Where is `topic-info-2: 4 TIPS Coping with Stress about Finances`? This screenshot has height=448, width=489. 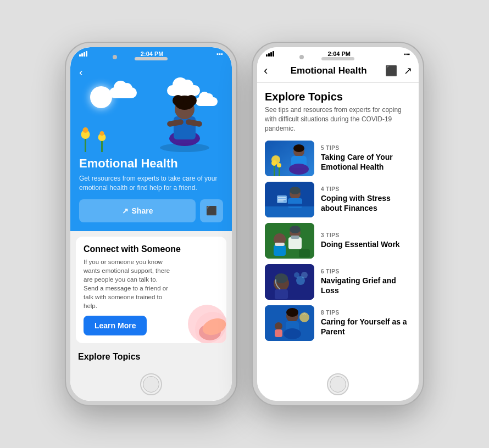
topic-info-2: 4 TIPS Coping with Stress about Finances is located at coordinates (366, 200).